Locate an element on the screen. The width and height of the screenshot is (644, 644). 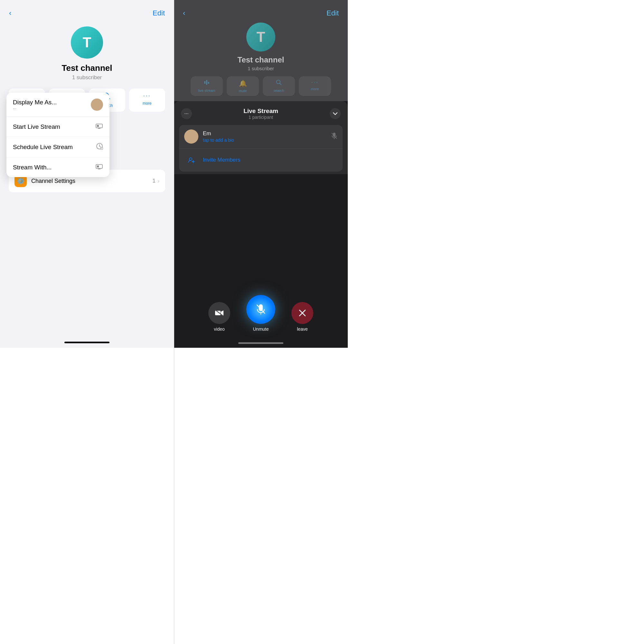
schedule-live-label: Schedule Live Stream is located at coordinates (43, 147).